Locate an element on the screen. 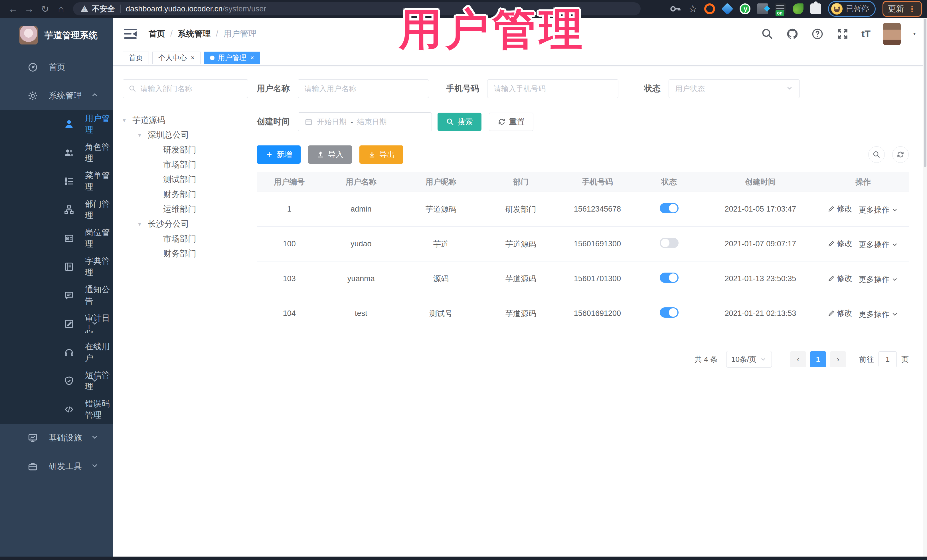  tree-node-长沙分公司: ▾长沙分公司 is located at coordinates (185, 224).